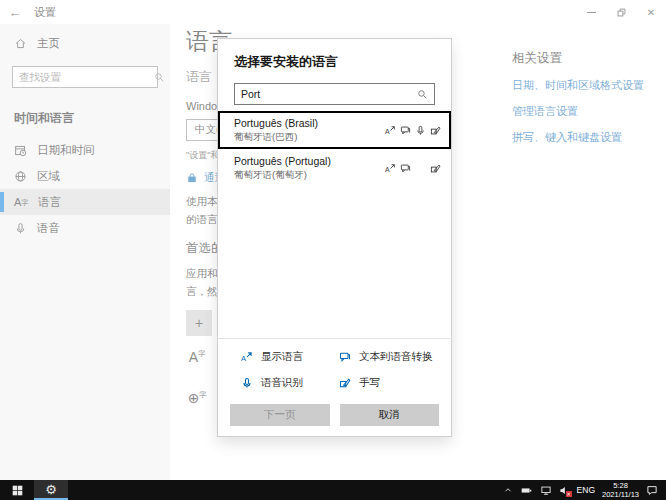  Describe the element at coordinates (192, 178) in the screenshot. I see `store-icon` at that location.